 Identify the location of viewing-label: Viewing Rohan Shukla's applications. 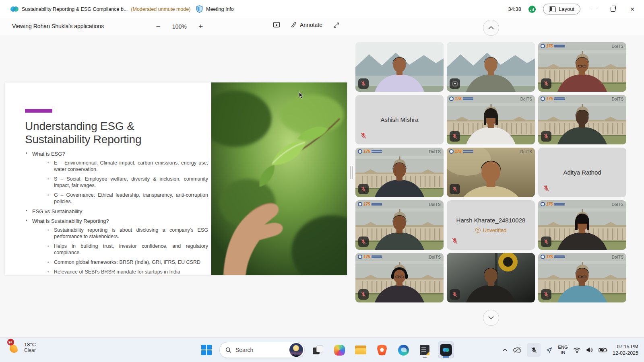
(58, 26).